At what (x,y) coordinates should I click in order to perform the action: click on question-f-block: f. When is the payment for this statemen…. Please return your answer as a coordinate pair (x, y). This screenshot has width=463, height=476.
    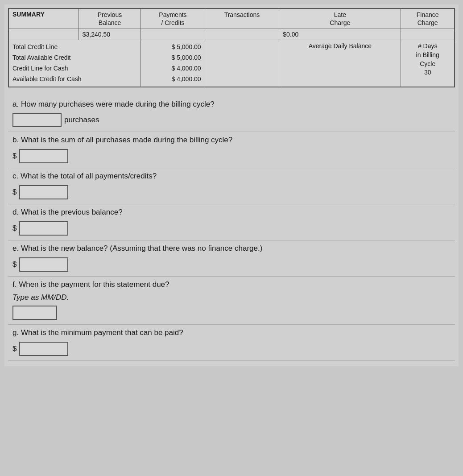
    Looking at the image, I should click on (232, 301).